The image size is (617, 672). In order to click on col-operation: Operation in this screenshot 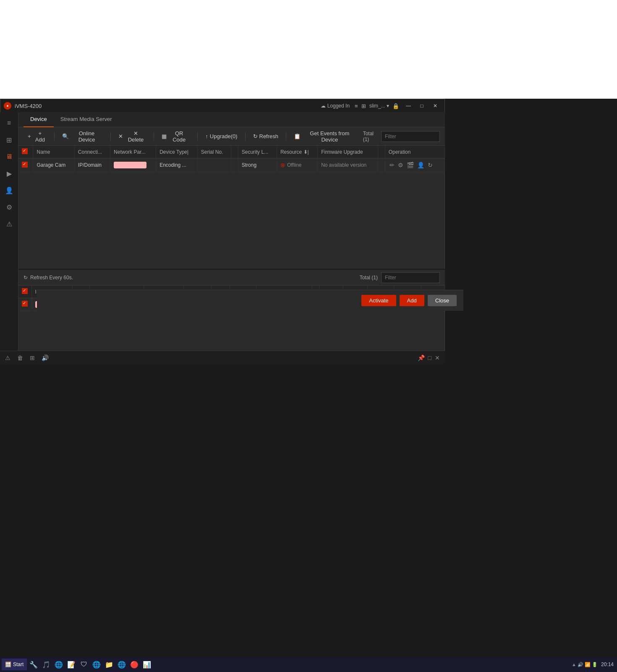, I will do `click(415, 152)`.